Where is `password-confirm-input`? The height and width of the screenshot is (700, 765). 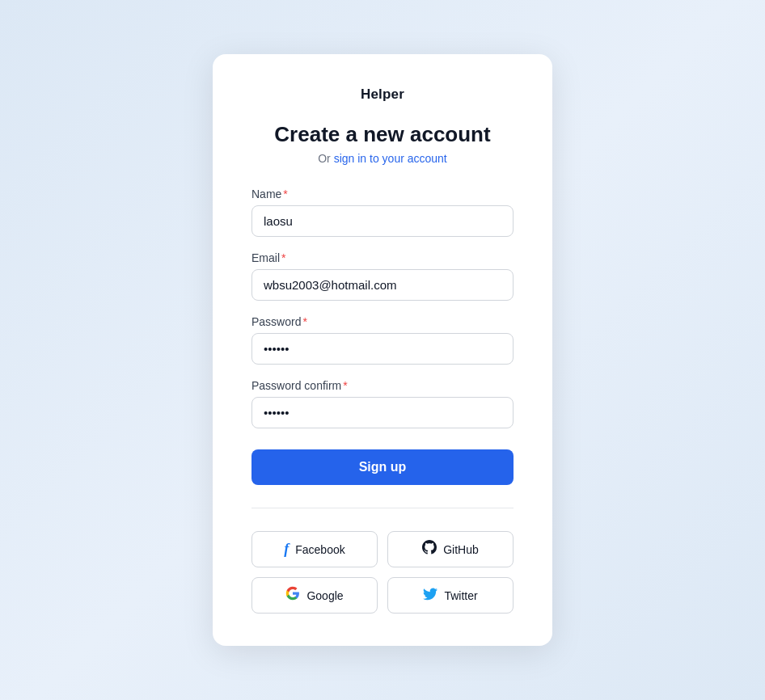
password-confirm-input is located at coordinates (382, 412).